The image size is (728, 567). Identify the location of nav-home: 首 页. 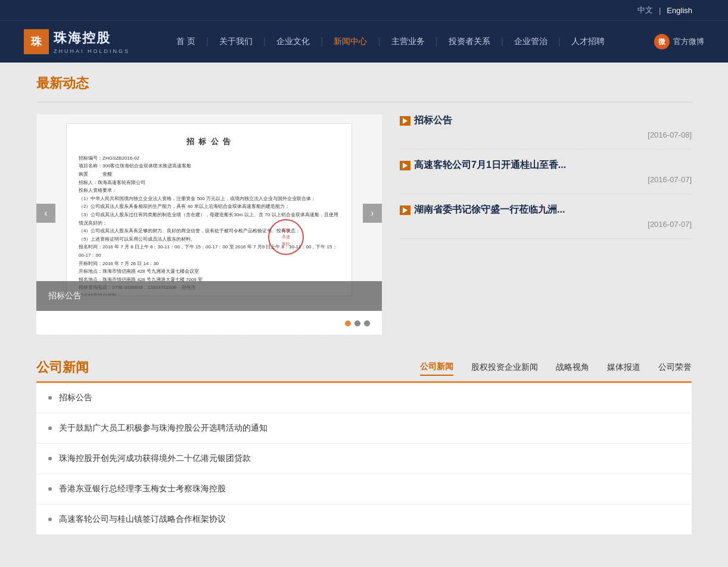
(186, 42).